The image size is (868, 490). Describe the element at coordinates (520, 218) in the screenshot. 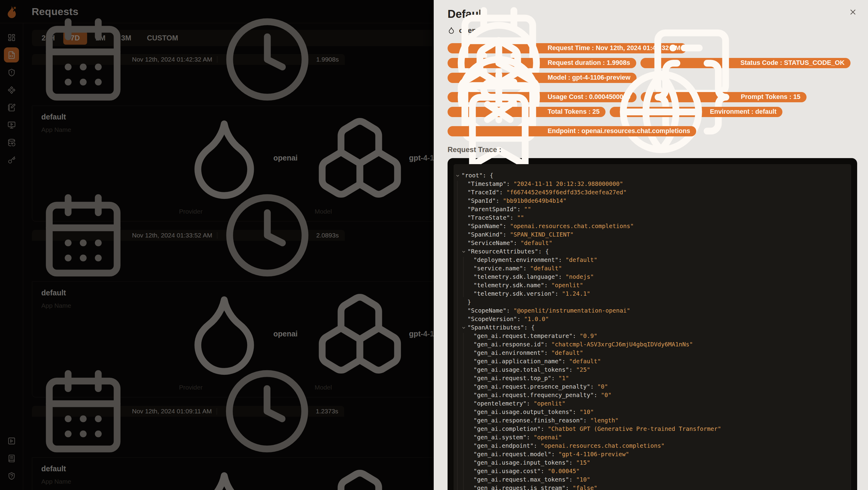

I see `trace-value: ""` at that location.